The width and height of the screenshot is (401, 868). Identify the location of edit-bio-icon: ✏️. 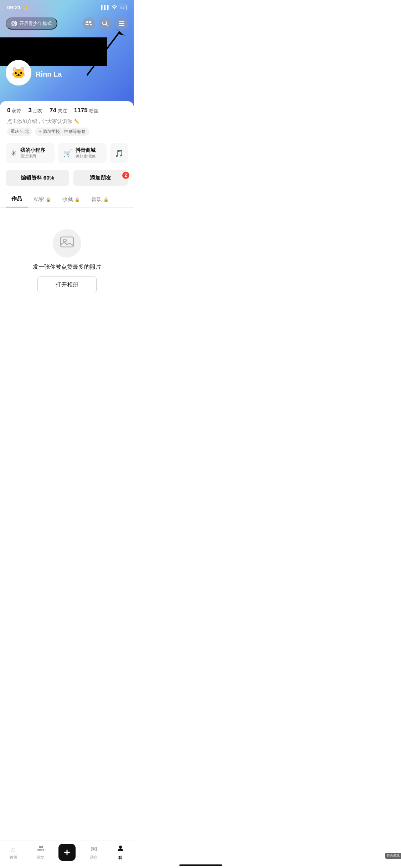
(77, 122).